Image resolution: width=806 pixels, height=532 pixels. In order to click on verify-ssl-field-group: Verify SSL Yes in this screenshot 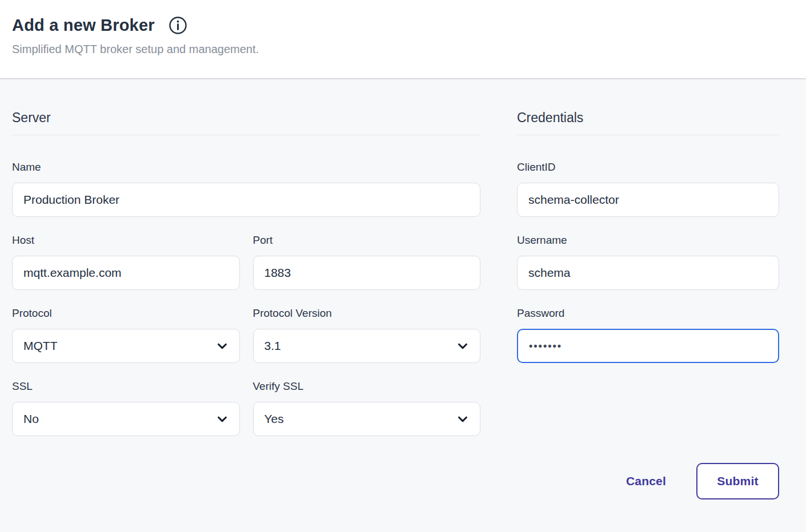, I will do `click(367, 408)`.